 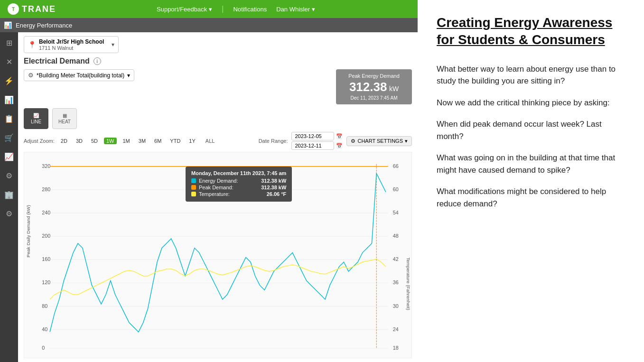 What do you see at coordinates (175, 141) in the screenshot?
I see `zoom-ytd: YTD` at bounding box center [175, 141].